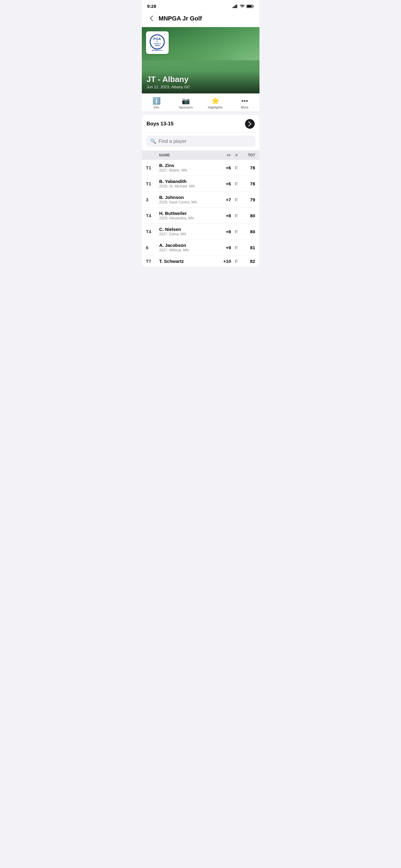 This screenshot has width=401, height=868. What do you see at coordinates (224, 247) in the screenshot?
I see `row-score: +9` at bounding box center [224, 247].